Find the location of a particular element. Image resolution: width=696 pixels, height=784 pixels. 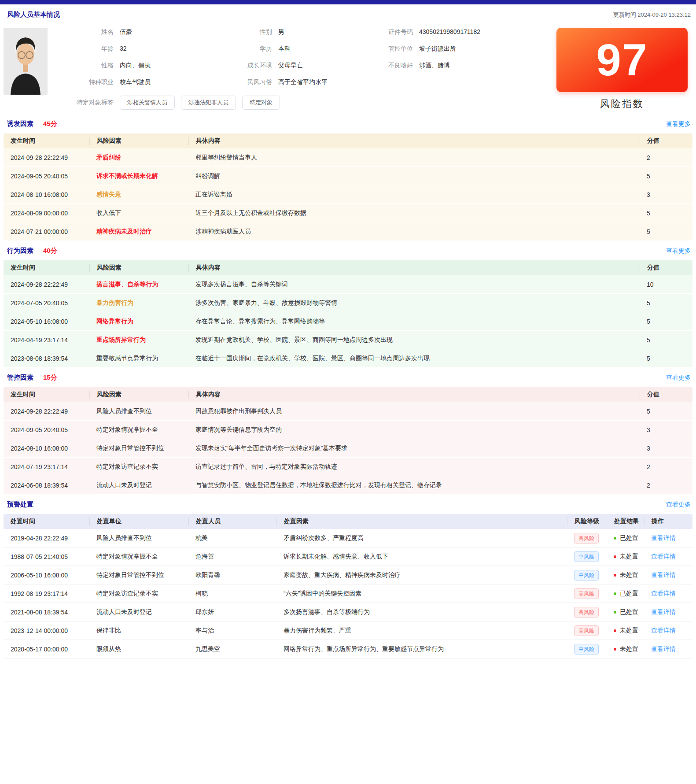

cell-unit: 流动人口未及时登记 is located at coordinates (139, 612).